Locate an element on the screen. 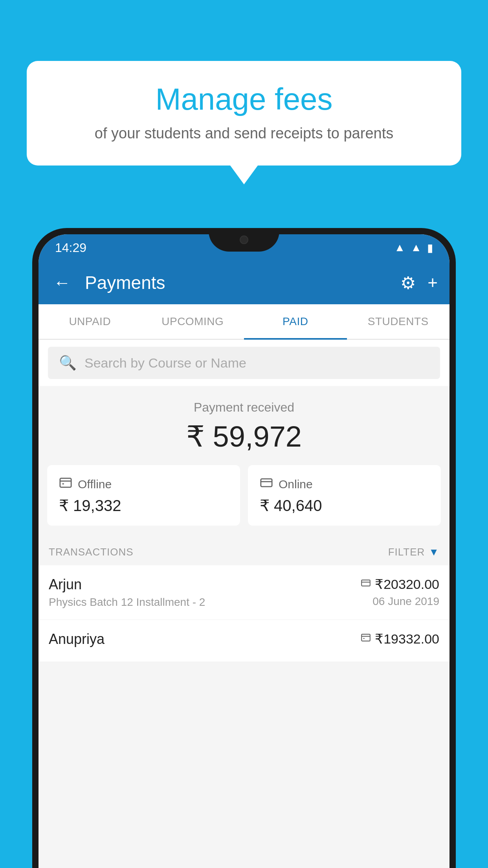 This screenshot has height=868, width=488. offline-icon is located at coordinates (66, 484).